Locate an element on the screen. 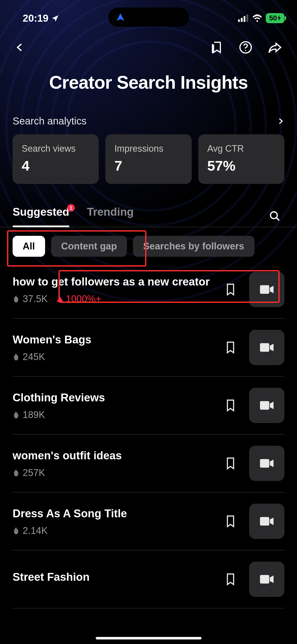 This screenshot has height=644, width=297. status-time: 20:19 is located at coordinates (36, 18).